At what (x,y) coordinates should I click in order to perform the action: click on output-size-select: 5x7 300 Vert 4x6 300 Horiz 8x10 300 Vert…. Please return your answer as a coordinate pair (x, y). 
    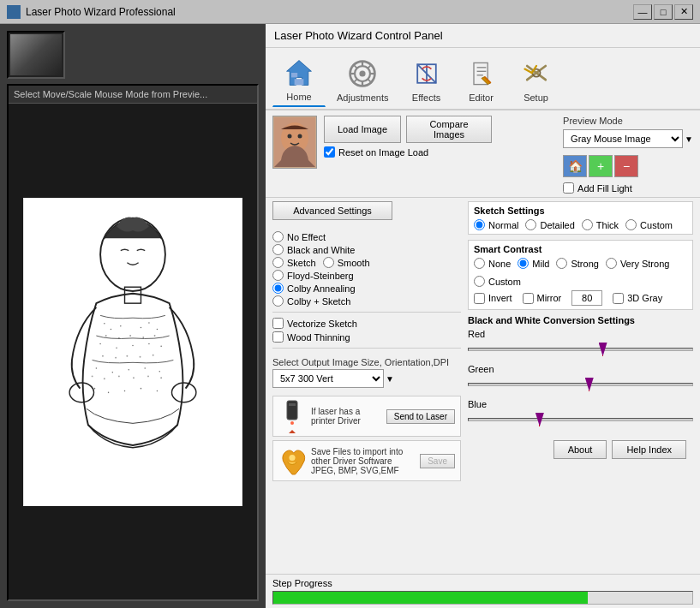
    Looking at the image, I should click on (328, 379).